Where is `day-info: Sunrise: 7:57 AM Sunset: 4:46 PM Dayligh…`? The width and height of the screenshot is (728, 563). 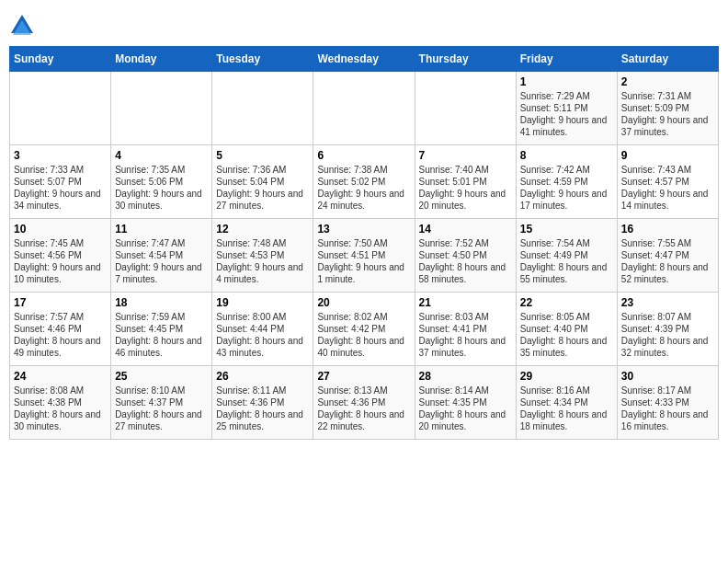
day-info: Sunrise: 7:57 AM Sunset: 4:46 PM Dayligh… is located at coordinates (61, 335).